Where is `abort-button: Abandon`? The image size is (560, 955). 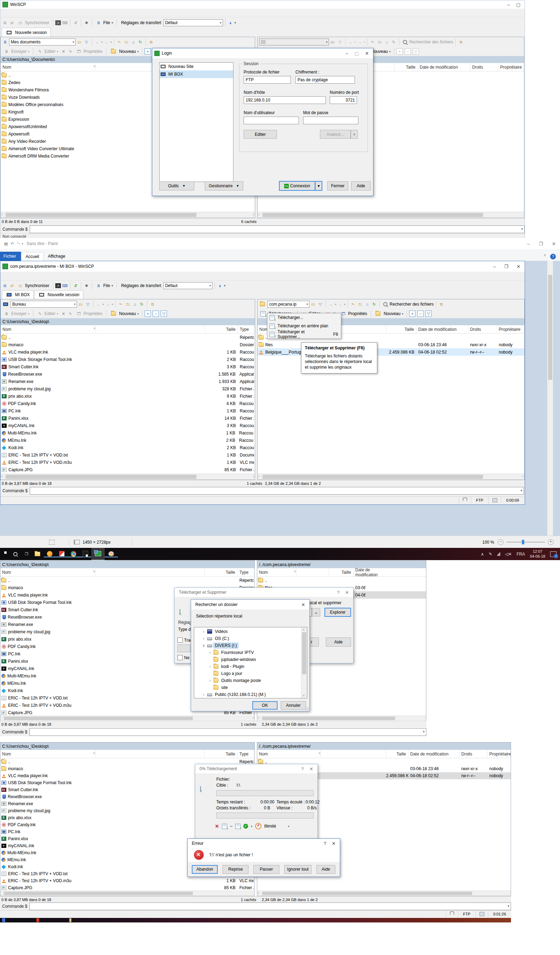 abort-button: Abandon is located at coordinates (205, 869).